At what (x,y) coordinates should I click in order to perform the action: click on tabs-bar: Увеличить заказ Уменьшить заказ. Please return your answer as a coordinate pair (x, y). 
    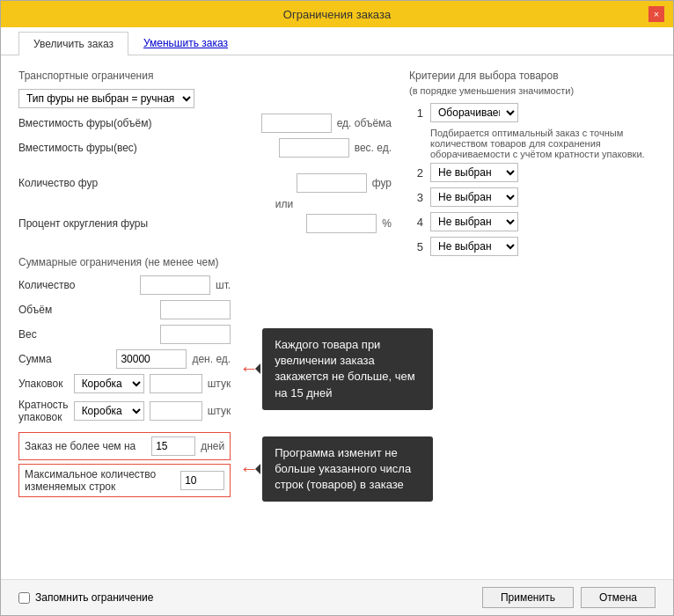
    Looking at the image, I should click on (337, 43).